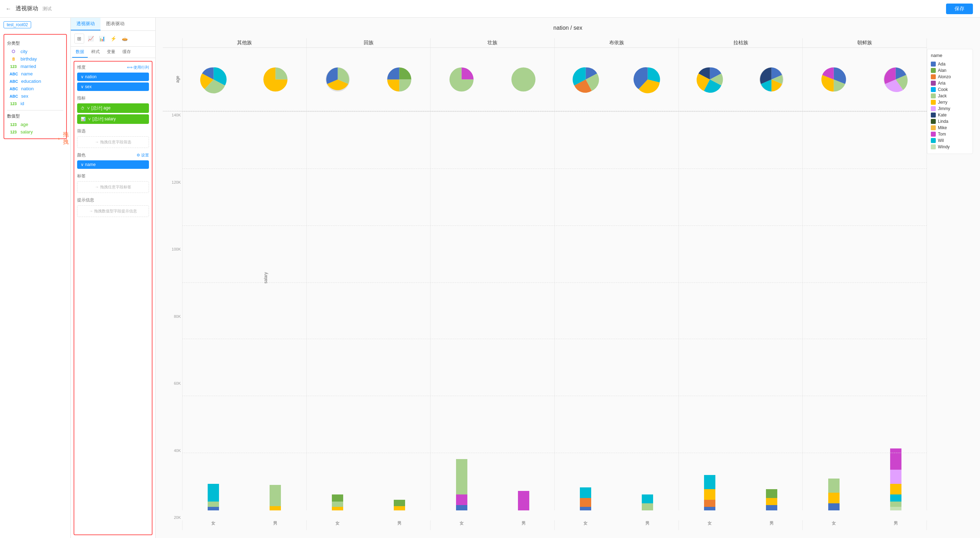  What do you see at coordinates (13, 51) in the screenshot?
I see `field-type-geo: ⬡` at bounding box center [13, 51].